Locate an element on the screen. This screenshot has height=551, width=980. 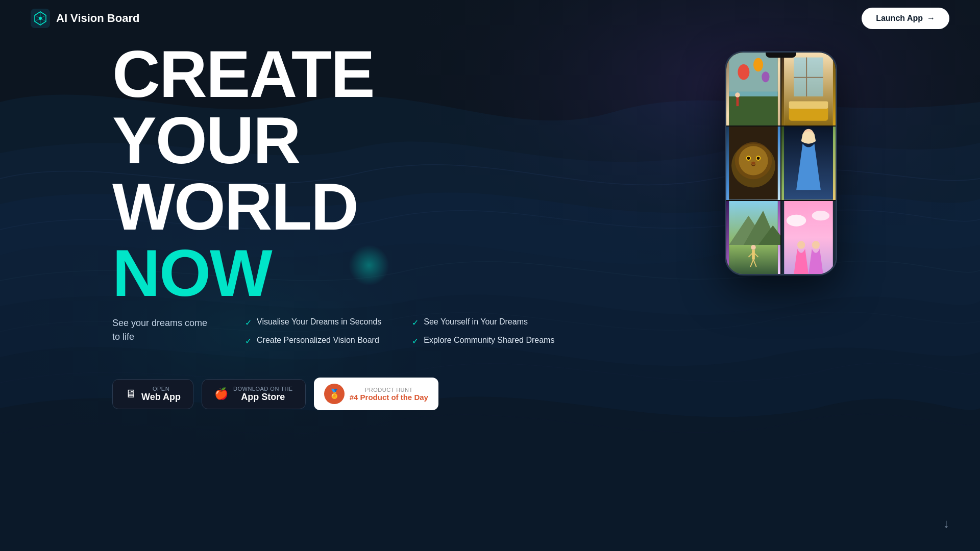
monitor-icon: 🖥 is located at coordinates (131, 394).